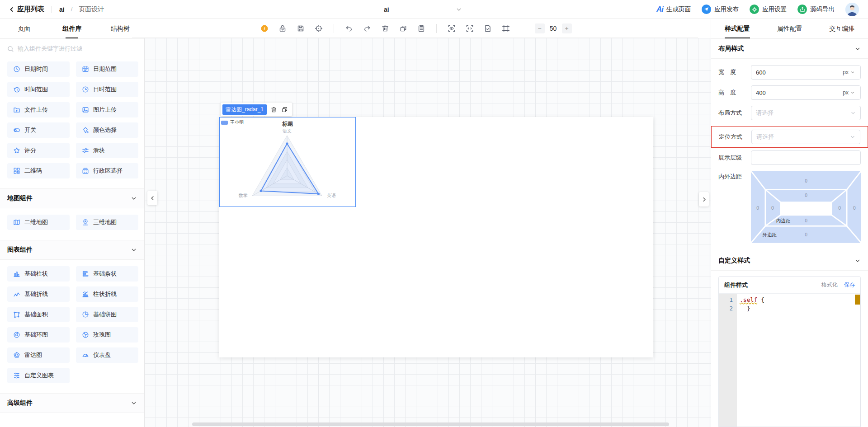  I want to click on padding-bottom-value: 0, so click(806, 221).